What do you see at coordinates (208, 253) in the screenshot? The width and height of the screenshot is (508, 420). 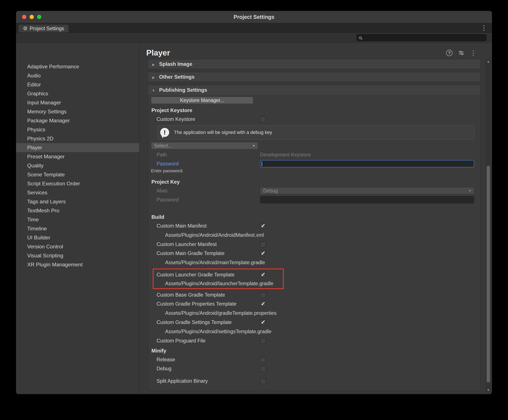 I see `custom-main-gradle-template-label: Custom Main Gradle Template` at bounding box center [208, 253].